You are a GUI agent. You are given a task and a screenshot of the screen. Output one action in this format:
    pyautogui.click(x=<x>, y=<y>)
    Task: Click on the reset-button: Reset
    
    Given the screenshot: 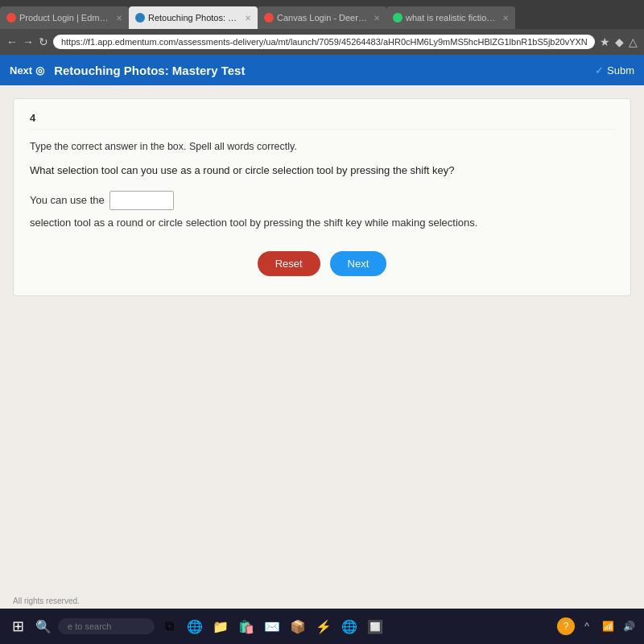 What is the action you would take?
    pyautogui.click(x=289, y=264)
    